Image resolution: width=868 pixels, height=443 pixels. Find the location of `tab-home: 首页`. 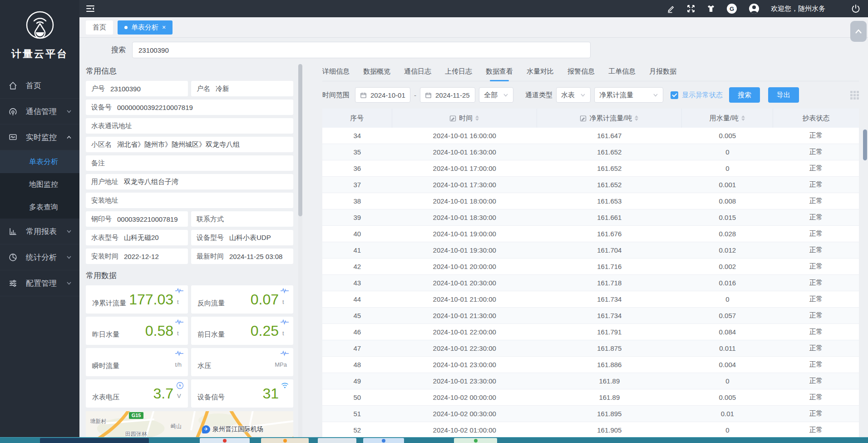

tab-home: 首页 is located at coordinates (99, 27).